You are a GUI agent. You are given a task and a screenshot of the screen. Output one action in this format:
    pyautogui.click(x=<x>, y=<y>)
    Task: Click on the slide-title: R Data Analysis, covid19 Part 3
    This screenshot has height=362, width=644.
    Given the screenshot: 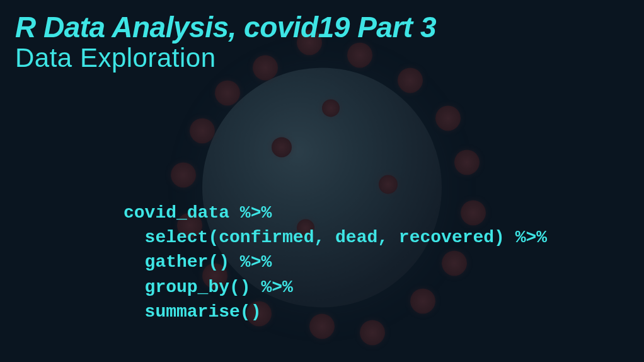 What is the action you would take?
    pyautogui.click(x=322, y=27)
    